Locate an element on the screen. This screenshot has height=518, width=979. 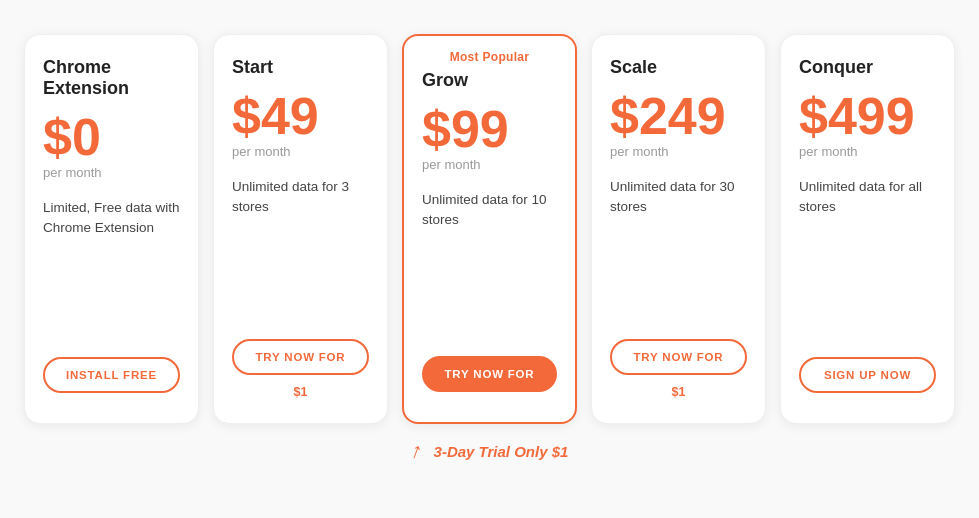
card-button-start: TRY NOW FOR is located at coordinates (300, 357).